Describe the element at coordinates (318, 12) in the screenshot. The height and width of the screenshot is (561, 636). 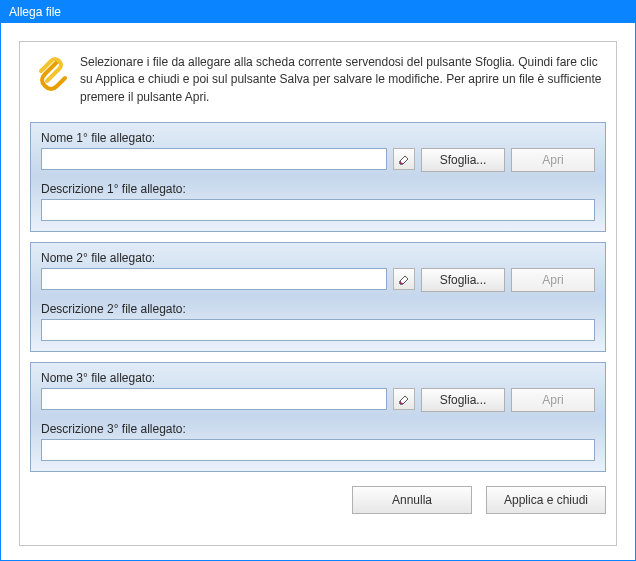
I see `titlebar: Allega file` at that location.